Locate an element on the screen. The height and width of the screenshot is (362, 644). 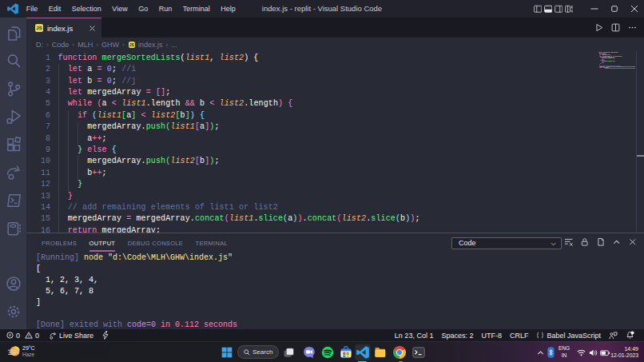
tab-label: index.js is located at coordinates (60, 29).